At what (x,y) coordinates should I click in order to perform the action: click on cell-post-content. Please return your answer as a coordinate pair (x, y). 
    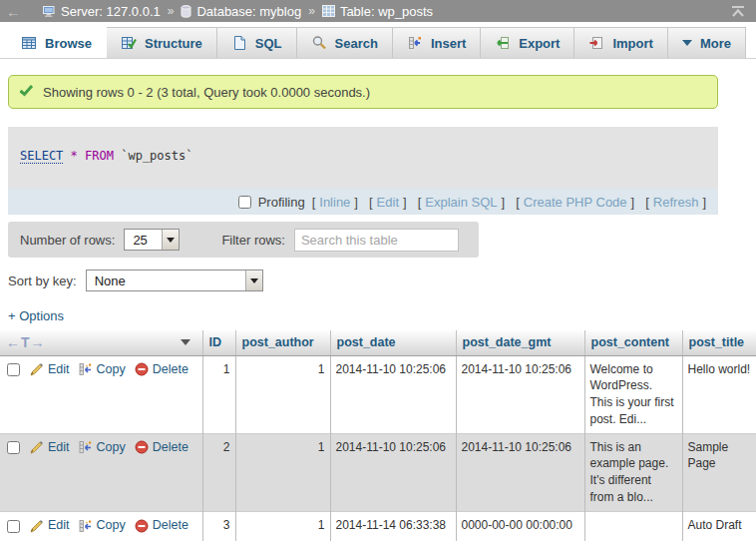
    Looking at the image, I should click on (633, 526).